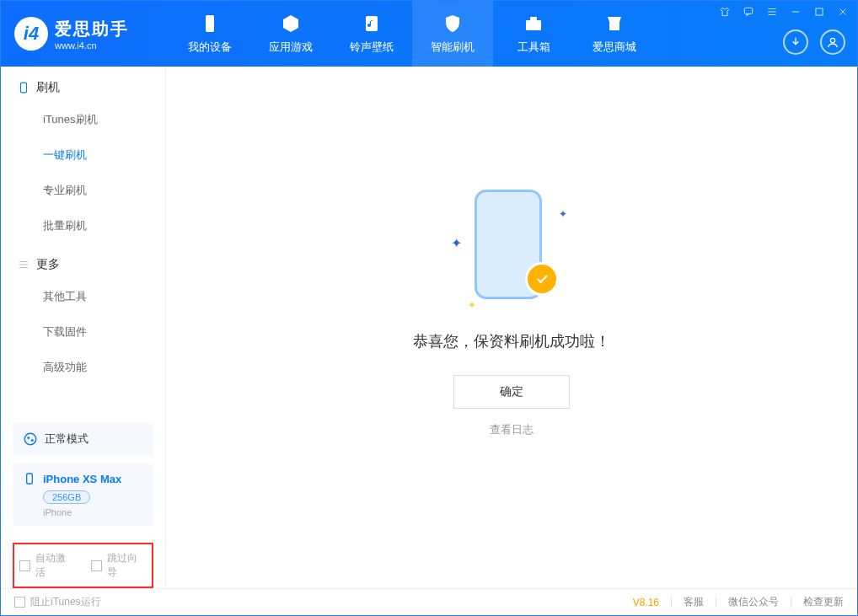  What do you see at coordinates (814, 42) in the screenshot?
I see `header-right-actions` at bounding box center [814, 42].